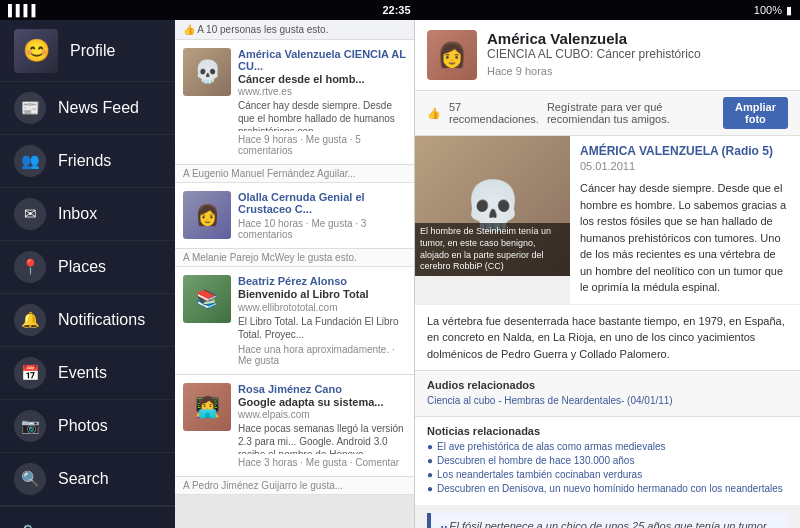 The width and height of the screenshot is (800, 528). What do you see at coordinates (789, 10) in the screenshot?
I see `battery-icon: ▮` at bounding box center [789, 10].